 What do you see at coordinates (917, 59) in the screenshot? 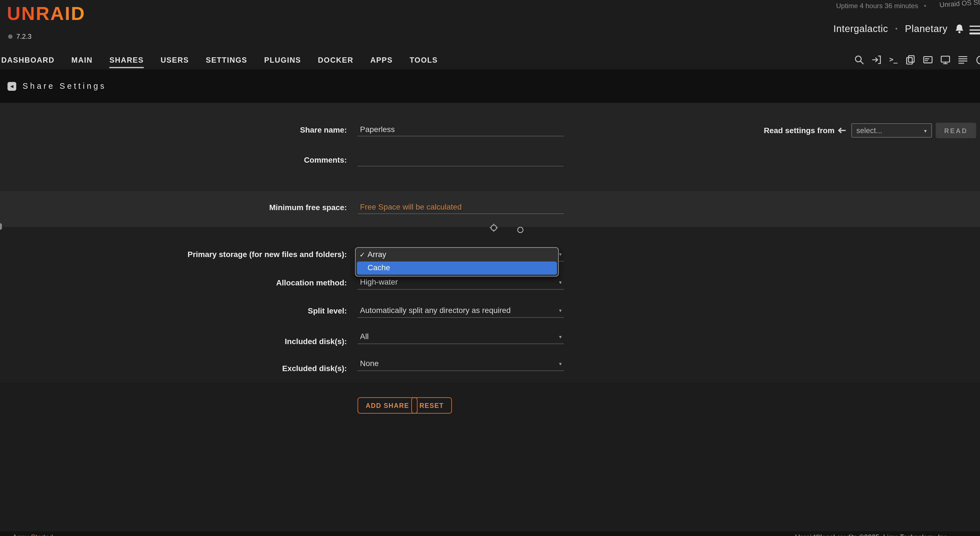
I see `toolbar-icons: >_` at bounding box center [917, 59].